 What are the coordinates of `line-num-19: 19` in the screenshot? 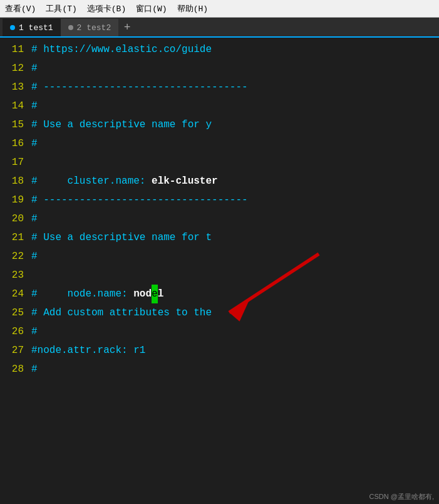 It's located at (16, 200).